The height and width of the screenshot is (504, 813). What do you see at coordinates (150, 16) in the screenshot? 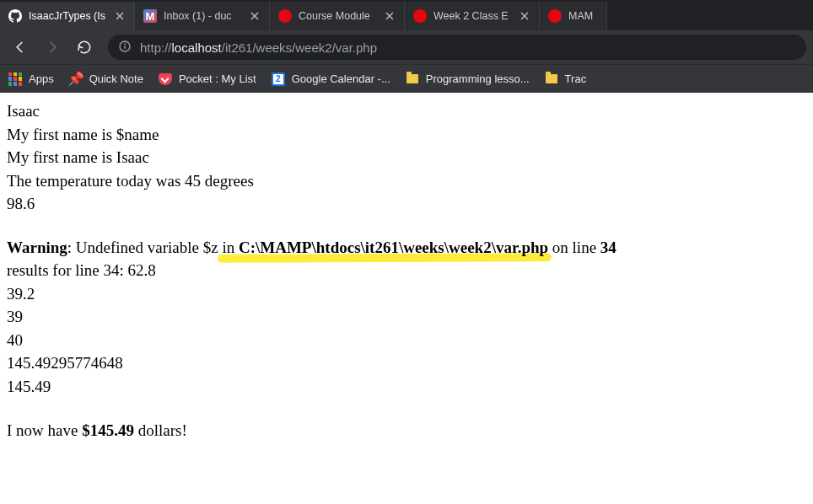
I see `gmail-icon: M` at bounding box center [150, 16].